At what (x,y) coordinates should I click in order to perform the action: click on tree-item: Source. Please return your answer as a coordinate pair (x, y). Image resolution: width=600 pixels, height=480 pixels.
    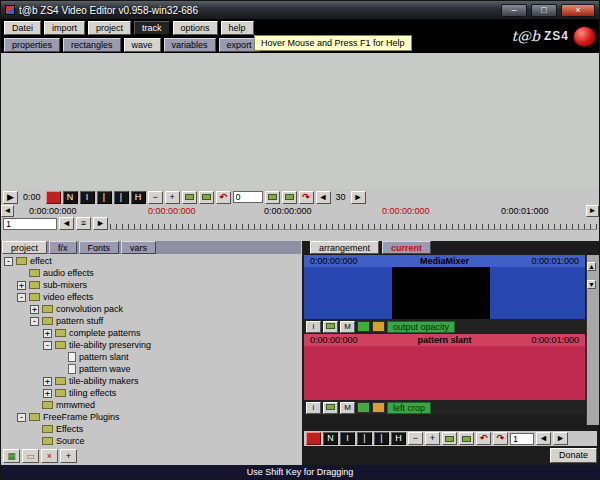
    Looking at the image, I should click on (151, 441).